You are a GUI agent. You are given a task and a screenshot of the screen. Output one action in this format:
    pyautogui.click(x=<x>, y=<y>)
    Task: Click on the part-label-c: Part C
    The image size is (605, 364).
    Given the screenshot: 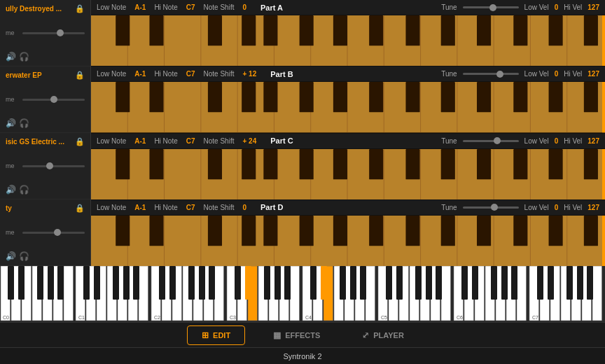 What is the action you would take?
    pyautogui.click(x=281, y=141)
    